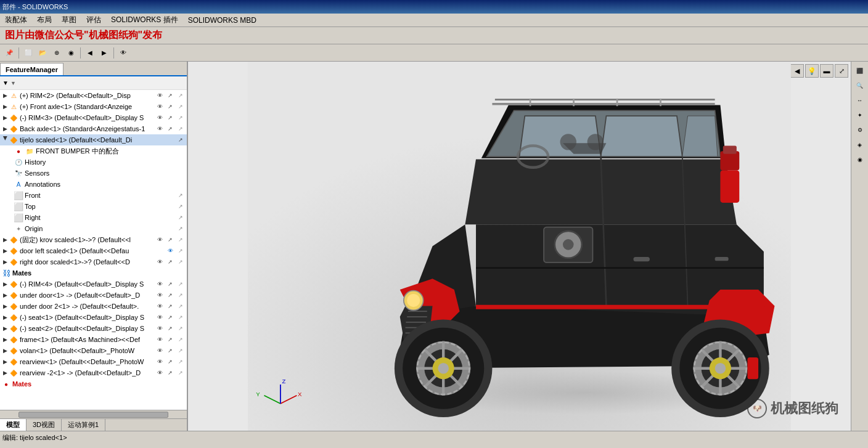 This screenshot has height=448, width=868. I want to click on toggle-underdoor2: ▶, so click(5, 306).